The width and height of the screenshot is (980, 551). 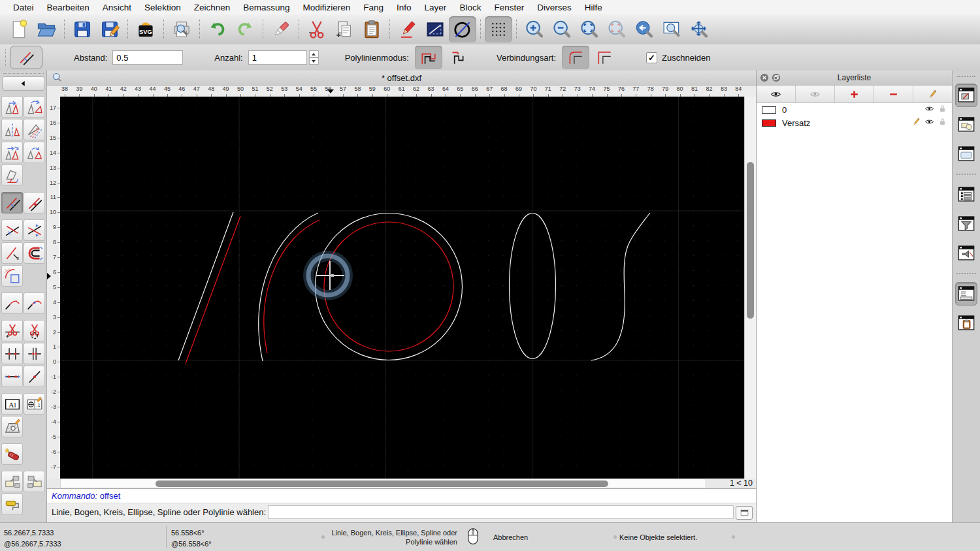 I want to click on draw-pencil-button, so click(x=408, y=29).